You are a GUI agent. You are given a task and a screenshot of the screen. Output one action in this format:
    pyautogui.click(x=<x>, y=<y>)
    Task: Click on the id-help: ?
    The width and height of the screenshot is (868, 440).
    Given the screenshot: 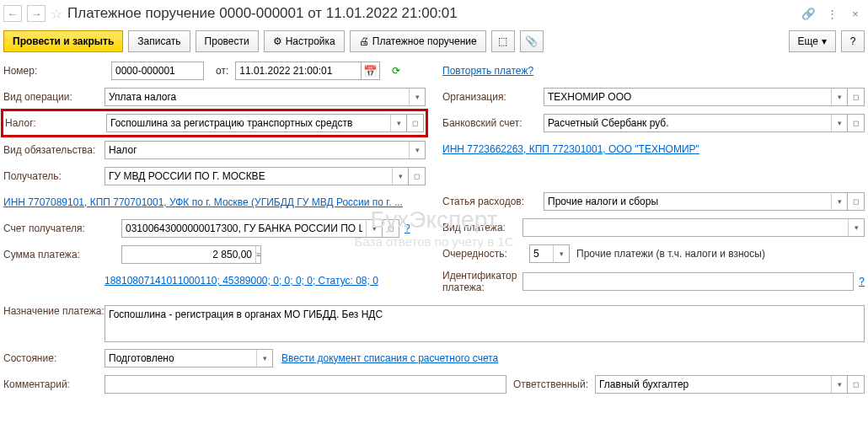 What is the action you would take?
    pyautogui.click(x=861, y=282)
    